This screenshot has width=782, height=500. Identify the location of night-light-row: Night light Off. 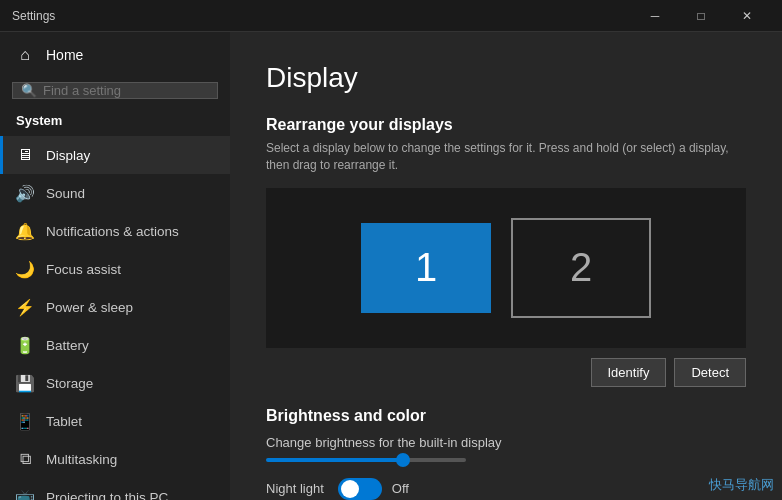
(506, 489).